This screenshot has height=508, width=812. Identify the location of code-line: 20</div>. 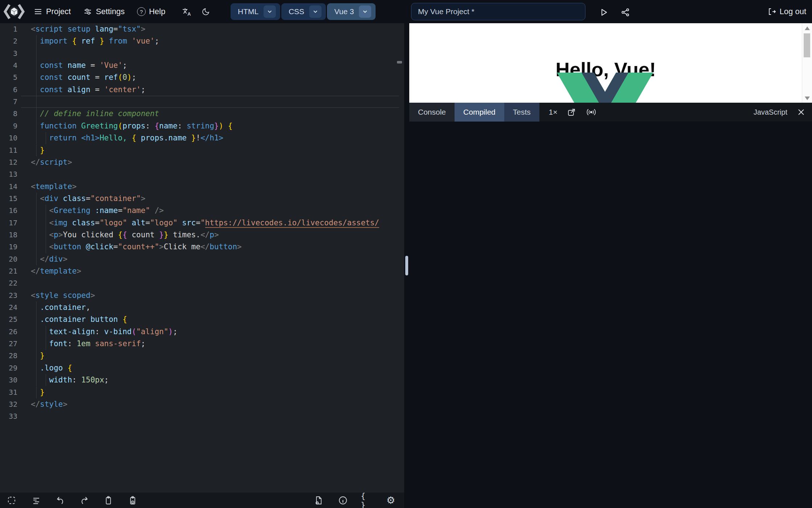
(202, 259).